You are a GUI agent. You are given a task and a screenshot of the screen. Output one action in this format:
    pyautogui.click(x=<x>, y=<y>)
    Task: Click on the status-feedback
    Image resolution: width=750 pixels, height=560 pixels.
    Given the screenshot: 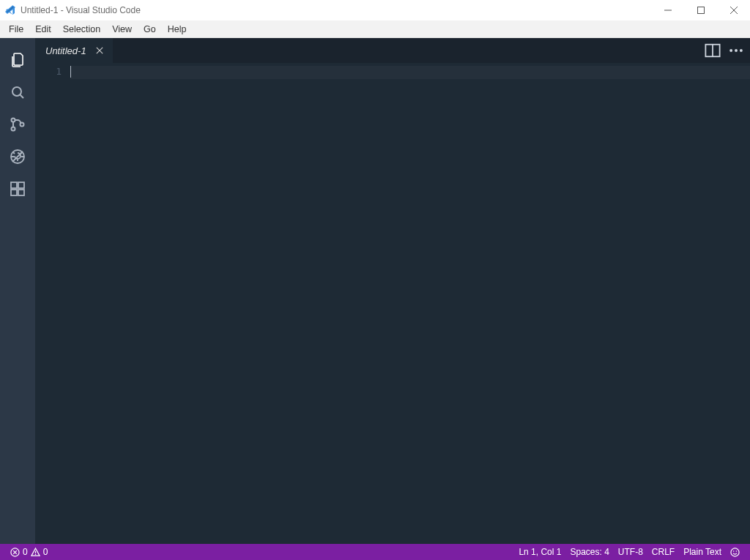 What is the action you would take?
    pyautogui.click(x=735, y=552)
    